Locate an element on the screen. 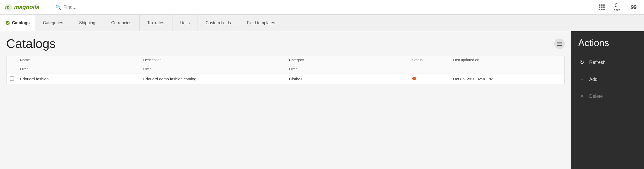  catalogs-table: Name Description Category Status Last up… is located at coordinates (285, 70).